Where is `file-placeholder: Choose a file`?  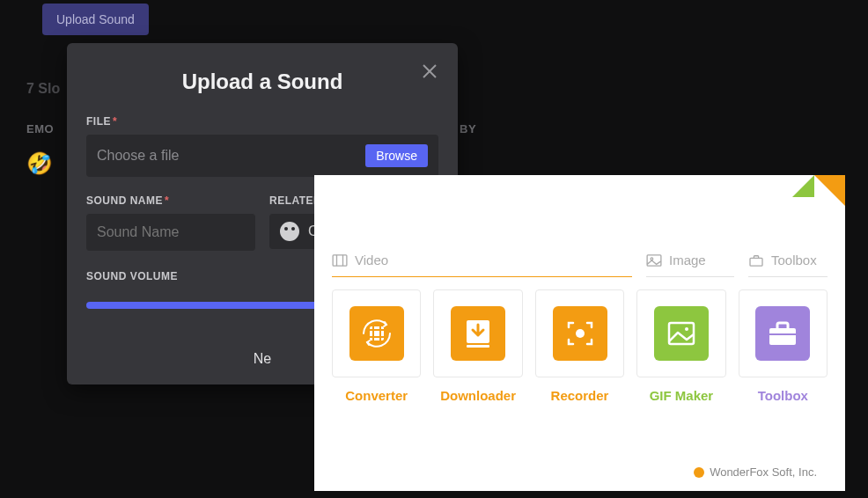
file-placeholder: Choose a file is located at coordinates (137, 156).